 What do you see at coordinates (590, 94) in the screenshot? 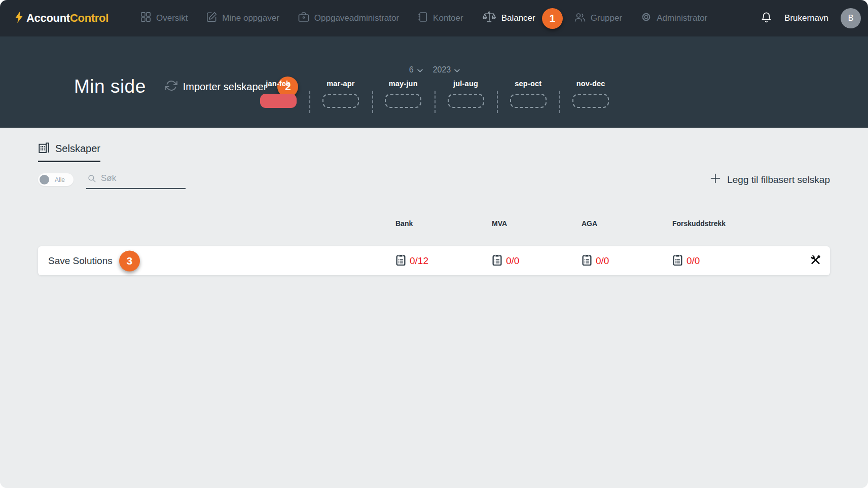
I see `period-cell-nov-dec: nov-dec` at bounding box center [590, 94].